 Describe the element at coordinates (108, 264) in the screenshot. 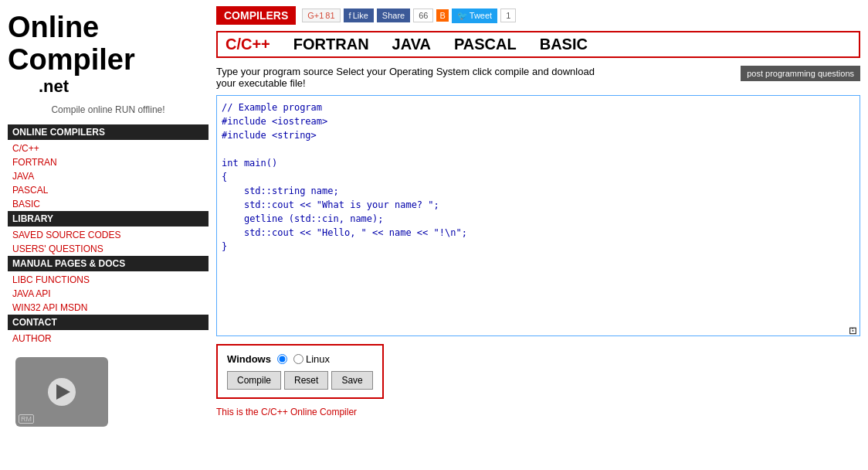

I see `nav-manual-header: MANUAL PAGES & DOCS` at that location.